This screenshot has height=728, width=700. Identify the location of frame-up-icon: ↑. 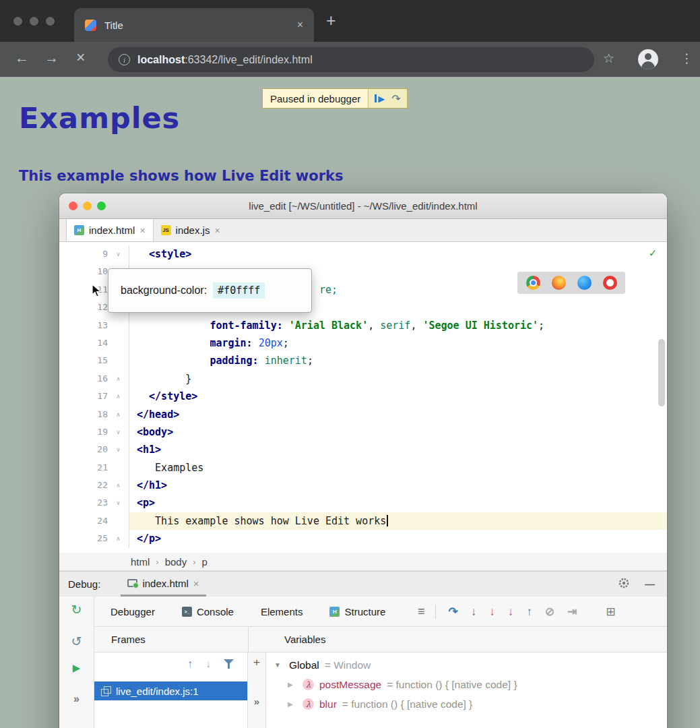
(190, 664).